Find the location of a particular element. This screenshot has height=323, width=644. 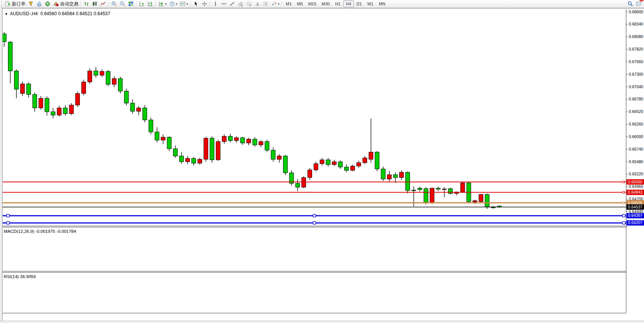

arrows-button: ▾ is located at coordinates (275, 4).